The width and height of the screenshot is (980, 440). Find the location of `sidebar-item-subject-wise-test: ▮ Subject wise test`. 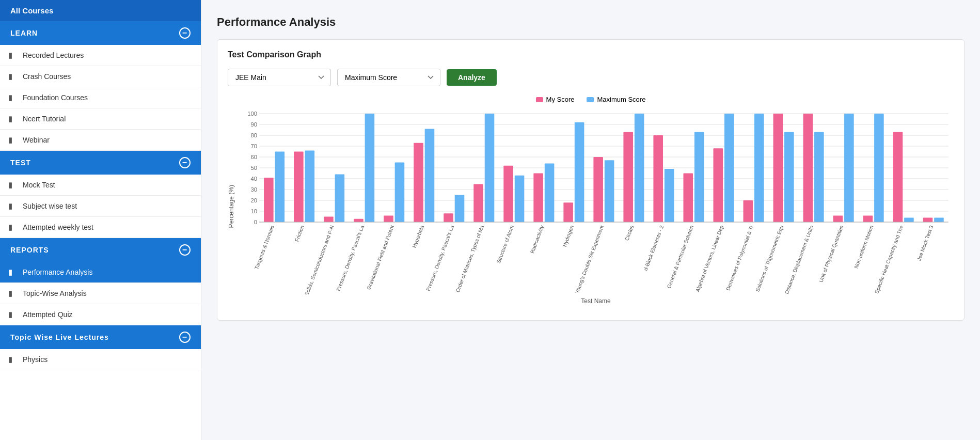

sidebar-item-subject-wise-test: ▮ Subject wise test is located at coordinates (100, 207).